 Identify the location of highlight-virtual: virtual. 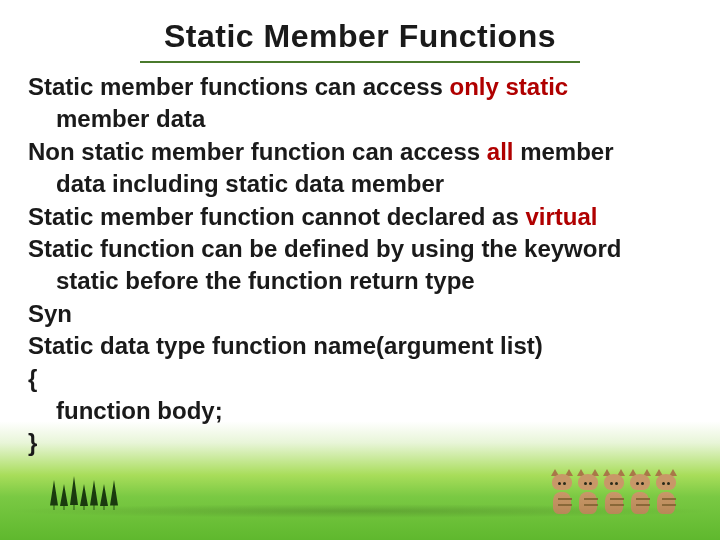
(561, 216).